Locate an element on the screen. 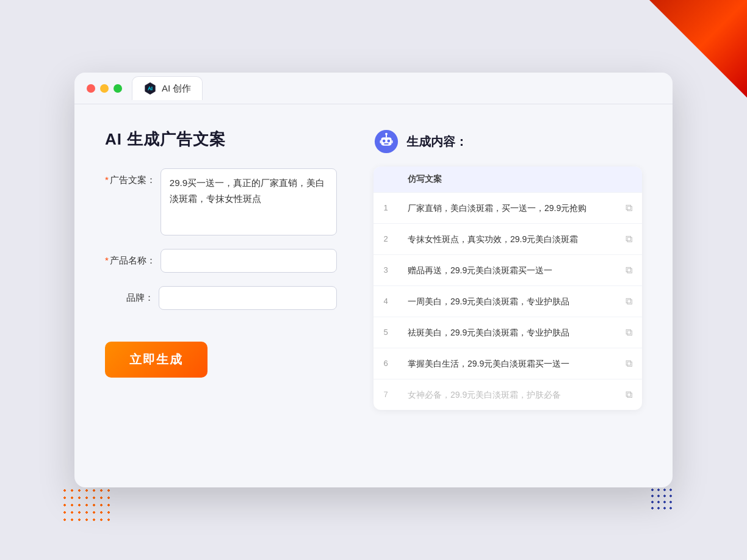 This screenshot has height=560, width=747. table-row: 2 专抹女性斑点，真实功效，29.9元美白淡斑霜 ⧉ is located at coordinates (508, 239).